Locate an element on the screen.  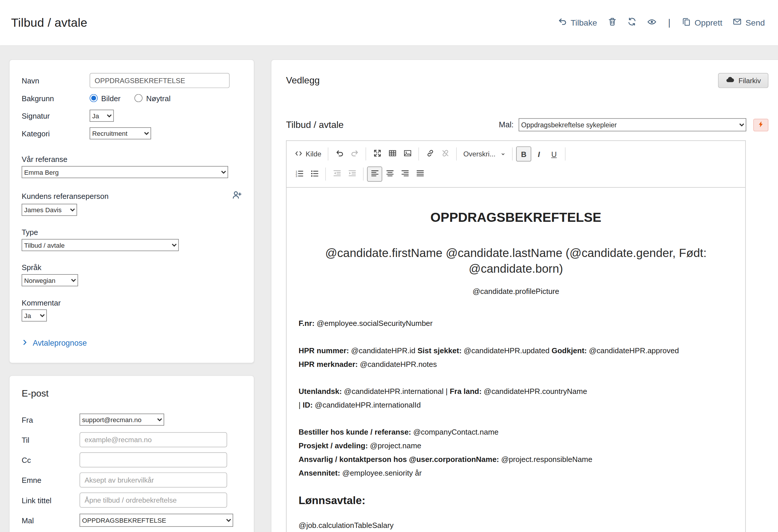
kategori-select: Recruitment is located at coordinates (121, 134).